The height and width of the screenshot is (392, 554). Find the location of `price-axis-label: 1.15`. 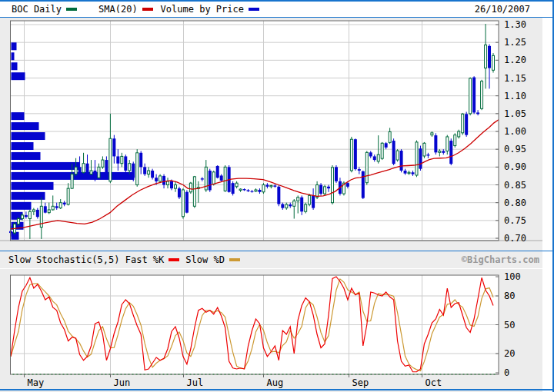

price-axis-label: 1.15 is located at coordinates (516, 78).